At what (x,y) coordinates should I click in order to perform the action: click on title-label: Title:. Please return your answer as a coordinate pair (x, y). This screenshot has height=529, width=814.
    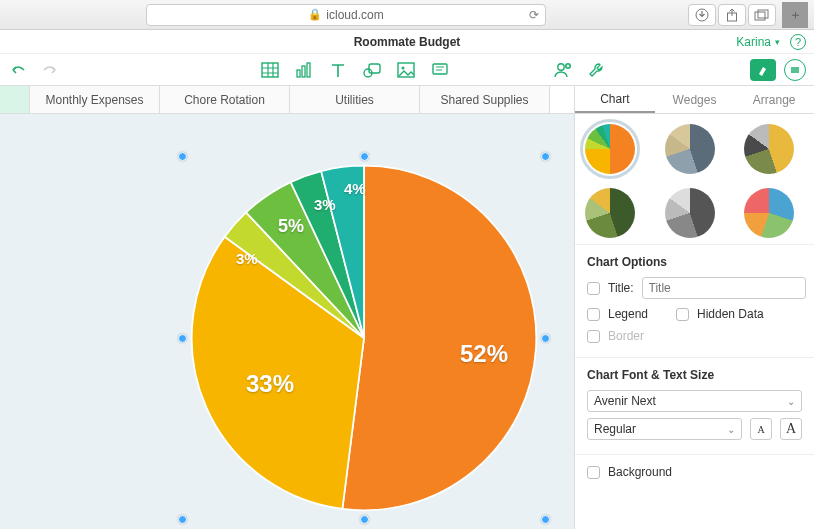
    Looking at the image, I should click on (621, 288).